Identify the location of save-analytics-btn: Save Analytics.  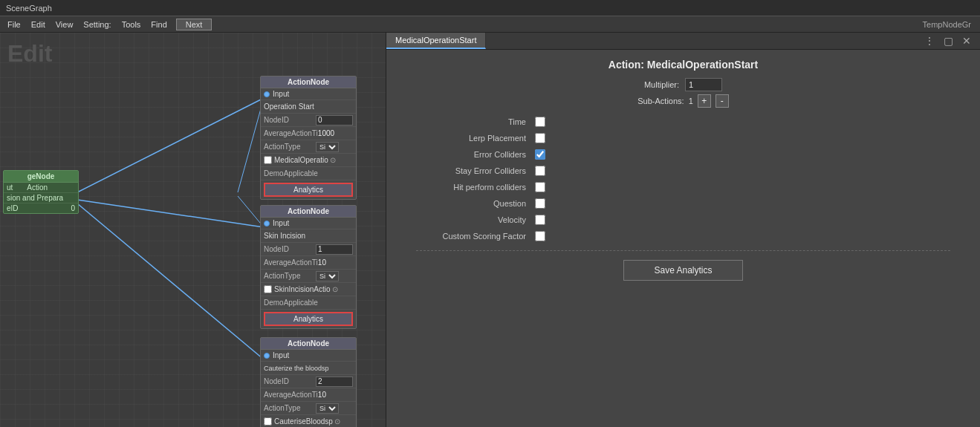
(683, 270).